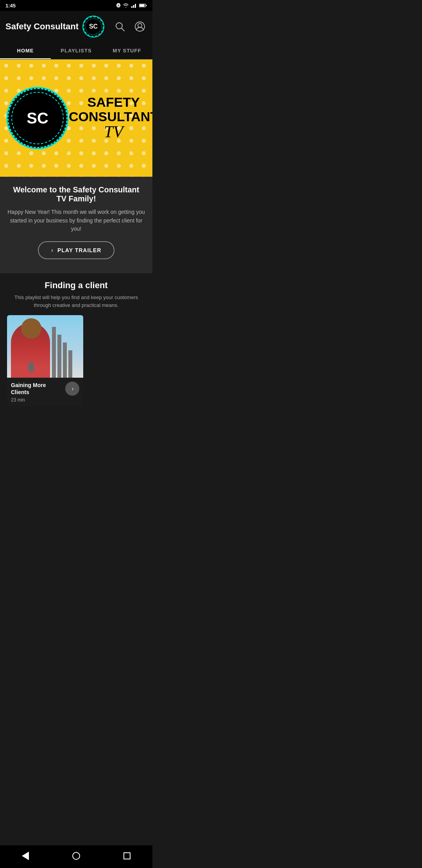  Describe the element at coordinates (38, 118) in the screenshot. I see `hero-logo-text: SC` at that location.